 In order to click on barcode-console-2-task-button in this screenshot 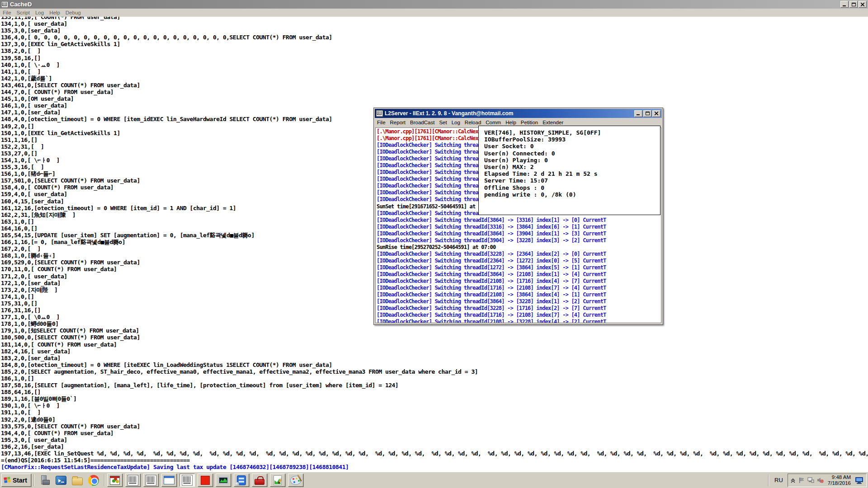, I will do `click(151, 480)`.